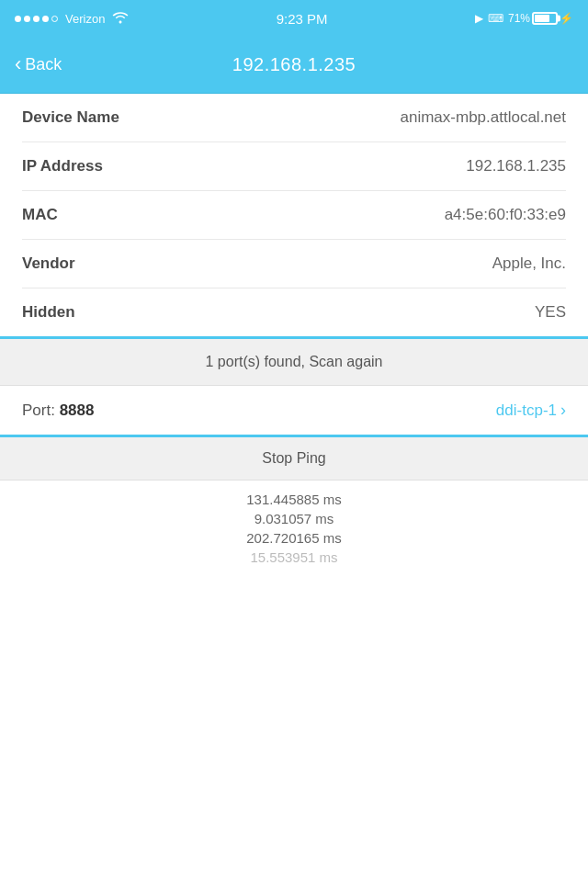  What do you see at coordinates (49, 312) in the screenshot?
I see `hidden-label: Hidden` at bounding box center [49, 312].